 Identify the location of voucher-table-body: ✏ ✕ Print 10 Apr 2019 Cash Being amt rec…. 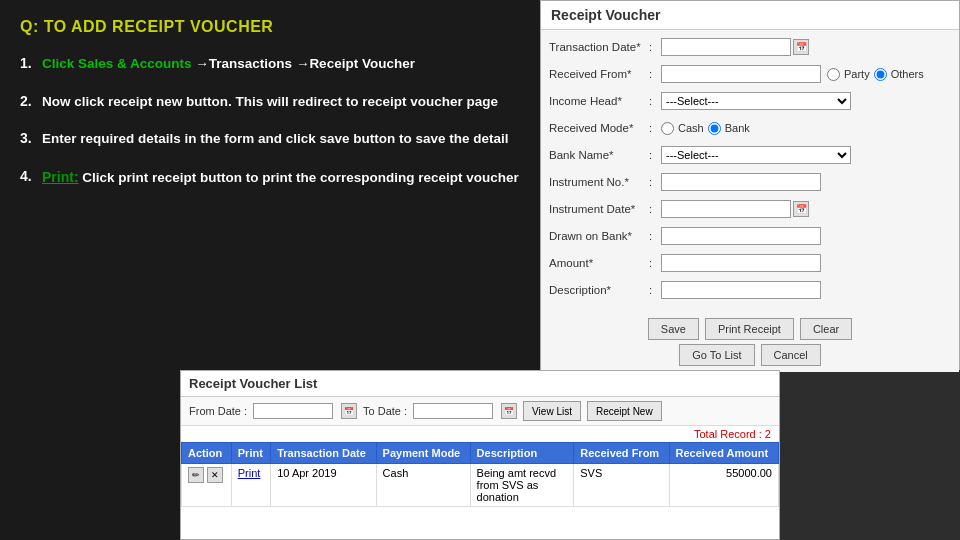
(480, 486).